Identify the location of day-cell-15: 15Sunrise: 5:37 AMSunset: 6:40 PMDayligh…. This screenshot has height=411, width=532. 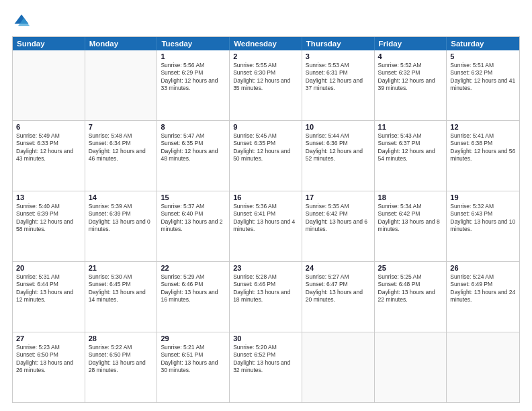
(193, 226).